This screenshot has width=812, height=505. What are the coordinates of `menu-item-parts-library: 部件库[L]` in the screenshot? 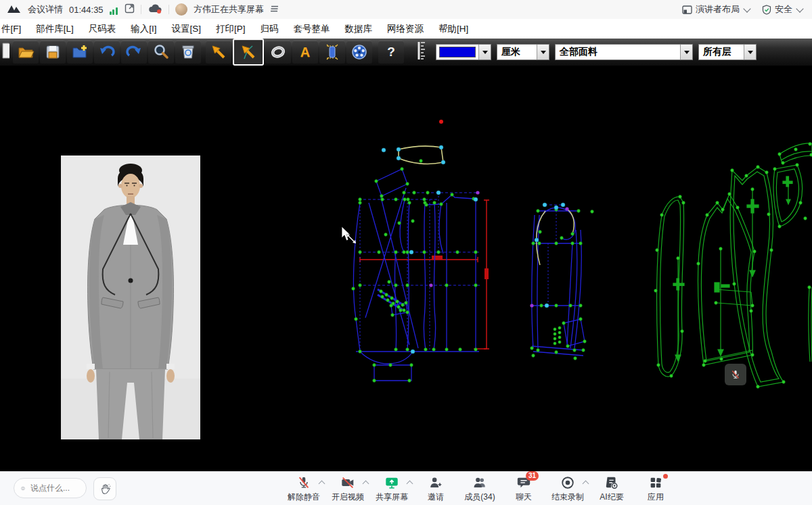 It's located at (55, 29).